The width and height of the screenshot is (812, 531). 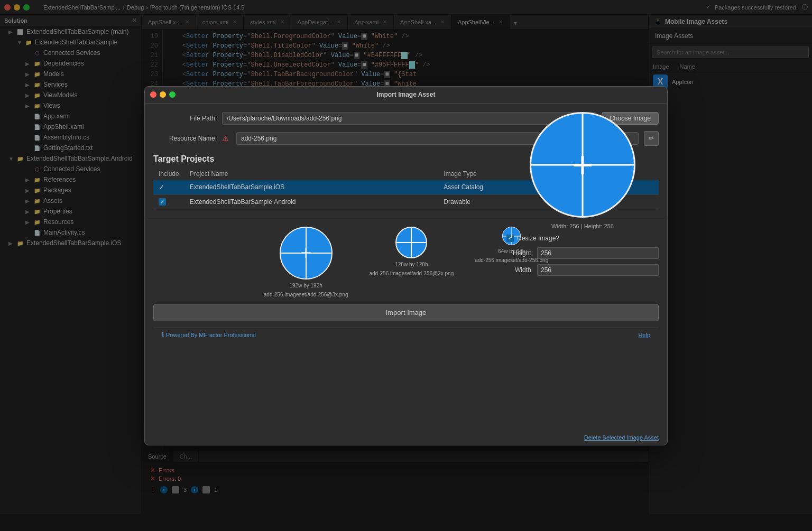 What do you see at coordinates (312, 187) in the screenshot?
I see `project-name-cell: ExtendedShellTabBarSample.iOS` at bounding box center [312, 187].